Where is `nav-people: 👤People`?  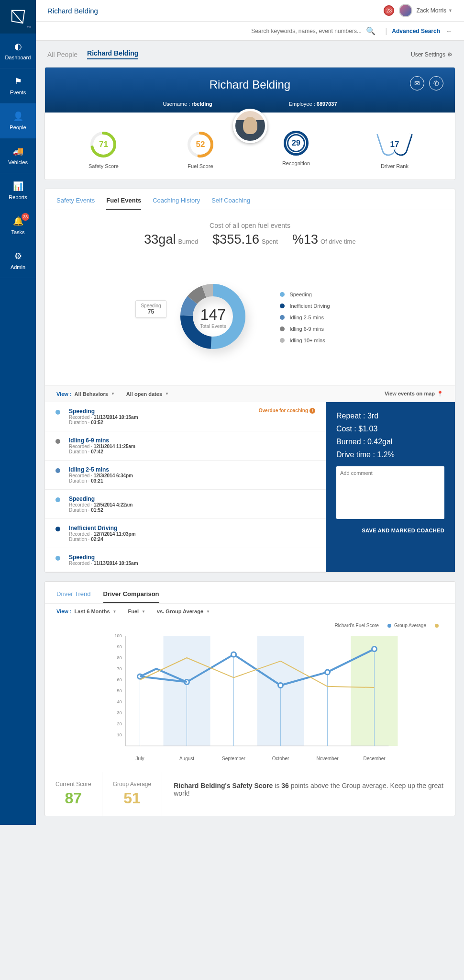
nav-people: 👤People is located at coordinates (18, 121).